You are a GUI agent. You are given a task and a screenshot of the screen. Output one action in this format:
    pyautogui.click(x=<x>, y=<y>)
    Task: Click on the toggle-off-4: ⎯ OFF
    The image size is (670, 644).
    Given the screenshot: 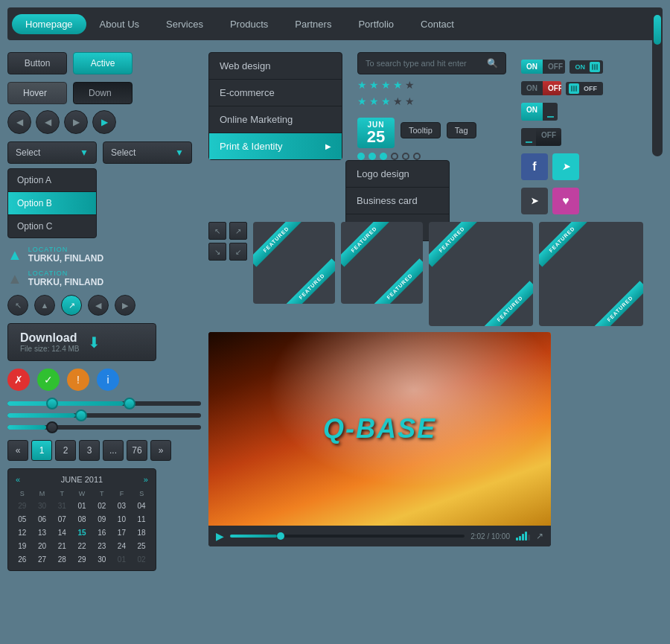 What is the action you would take?
    pyautogui.click(x=541, y=137)
    